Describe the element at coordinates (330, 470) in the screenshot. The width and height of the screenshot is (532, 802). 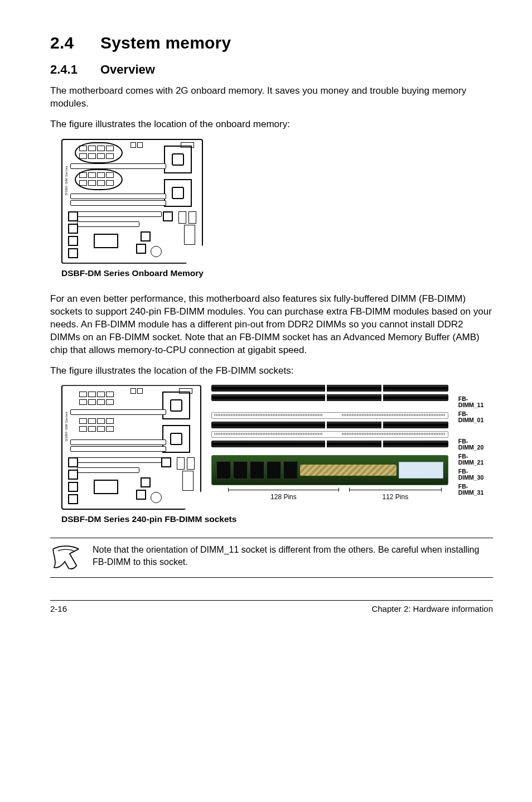
I see `memory-module-icon` at that location.